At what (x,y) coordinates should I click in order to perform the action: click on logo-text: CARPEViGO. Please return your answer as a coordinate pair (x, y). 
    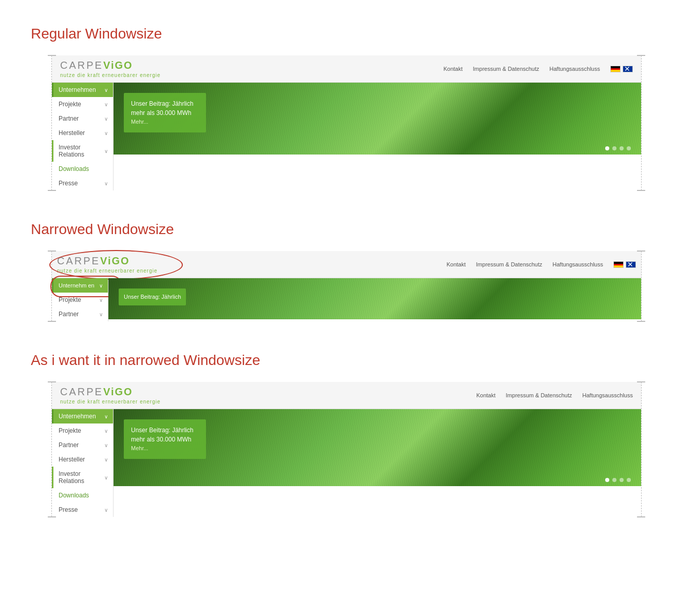
    Looking at the image, I should click on (110, 66).